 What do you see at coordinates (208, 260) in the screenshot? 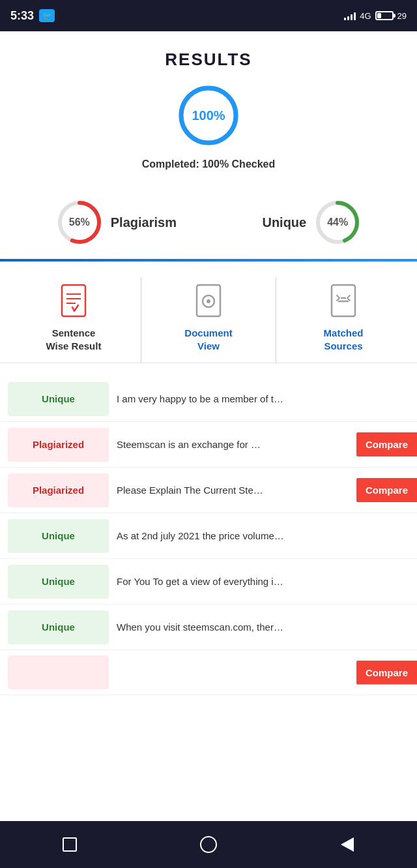
I see `blue-divider` at bounding box center [208, 260].